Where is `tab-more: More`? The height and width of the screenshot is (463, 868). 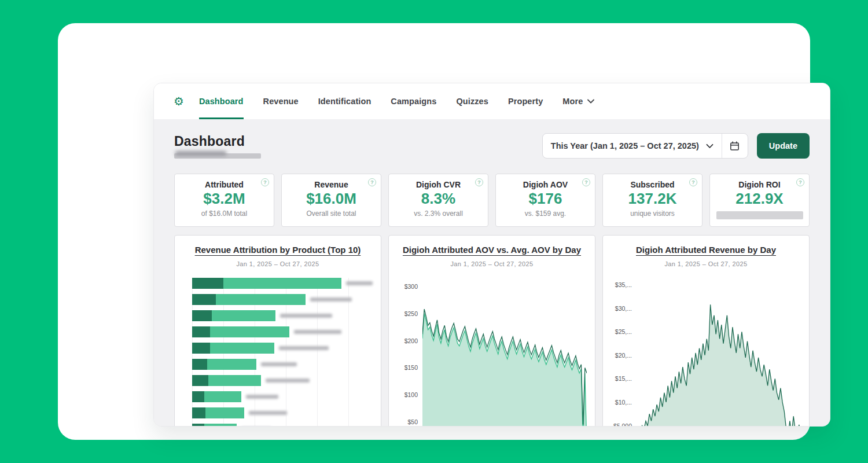 tab-more: More is located at coordinates (579, 101).